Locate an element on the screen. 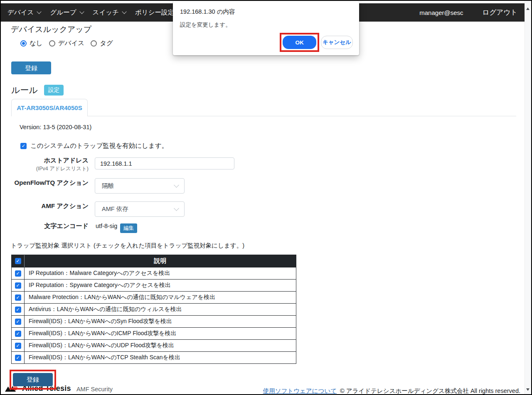 The image size is (532, 395). amf-action-label: AMF アクション is located at coordinates (47, 206).